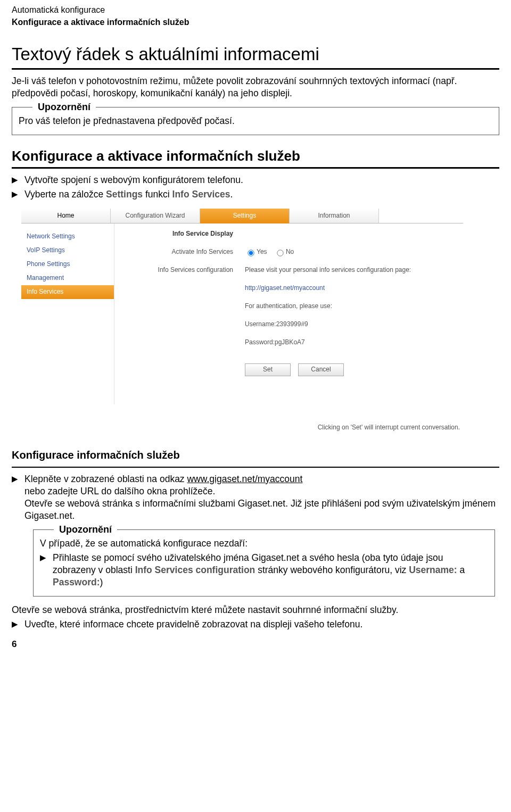  Describe the element at coordinates (68, 314) in the screenshot. I see `left-nav: Network Settings VoIP Settings Phone Set…` at that location.